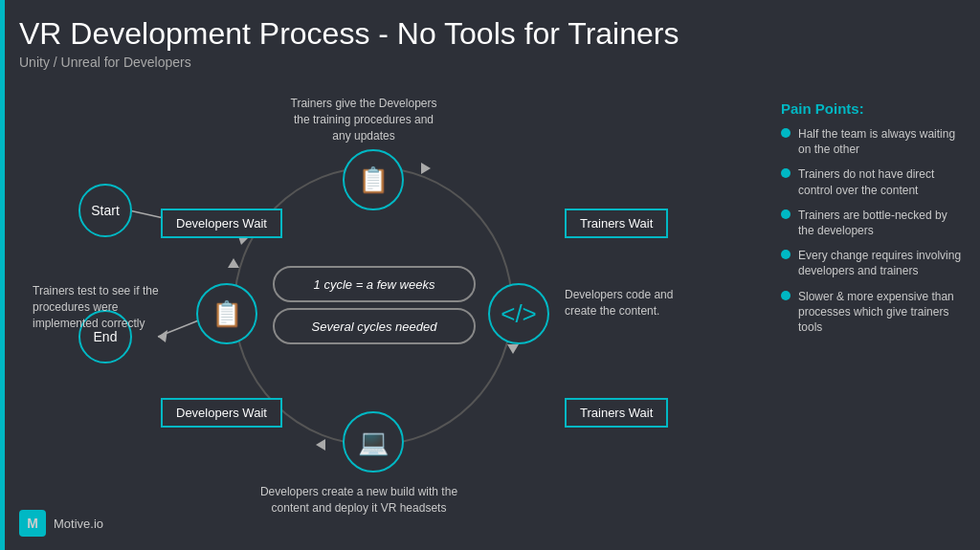 This screenshot has width=980, height=550. I want to click on bottom-dev-wait-box: Developers Wait, so click(222, 413).